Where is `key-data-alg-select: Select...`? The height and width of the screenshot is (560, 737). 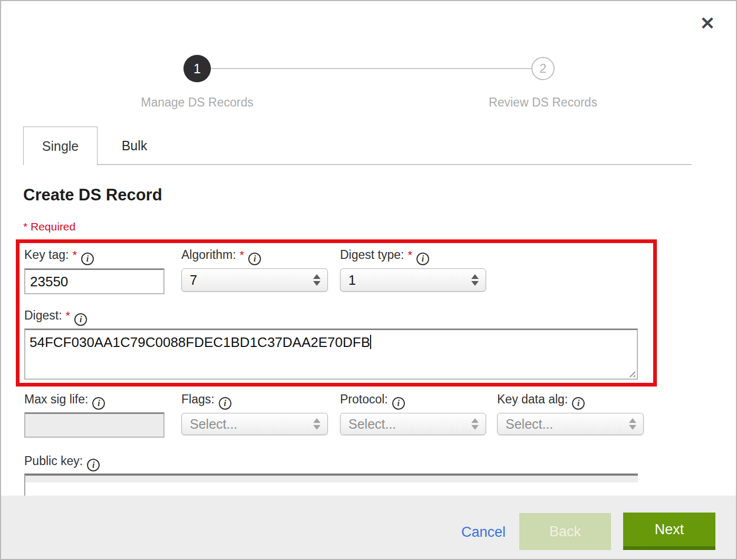 key-data-alg-select: Select... is located at coordinates (570, 424).